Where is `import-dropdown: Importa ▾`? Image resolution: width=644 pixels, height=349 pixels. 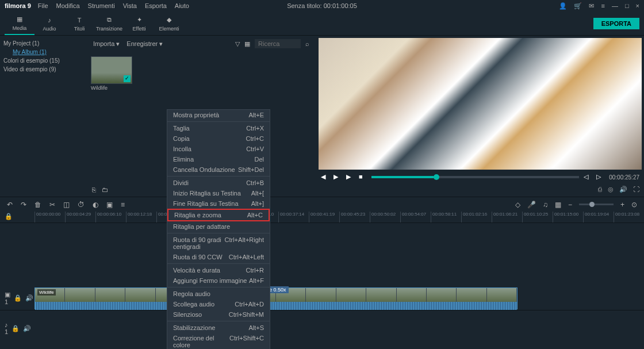
import-dropdown: Importa ▾ is located at coordinates (106, 44).